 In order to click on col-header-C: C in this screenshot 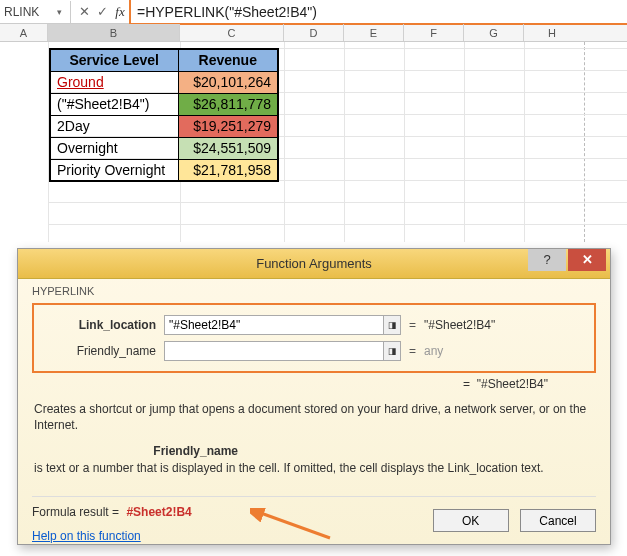, I will do `click(232, 32)`.